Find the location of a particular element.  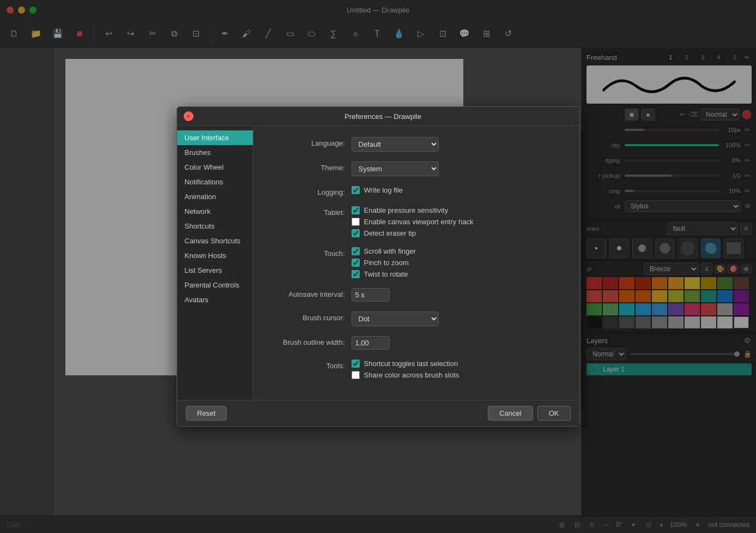

dialog-sidebar: User Interface Brushes Color Wheel Notif… is located at coordinates (215, 263).